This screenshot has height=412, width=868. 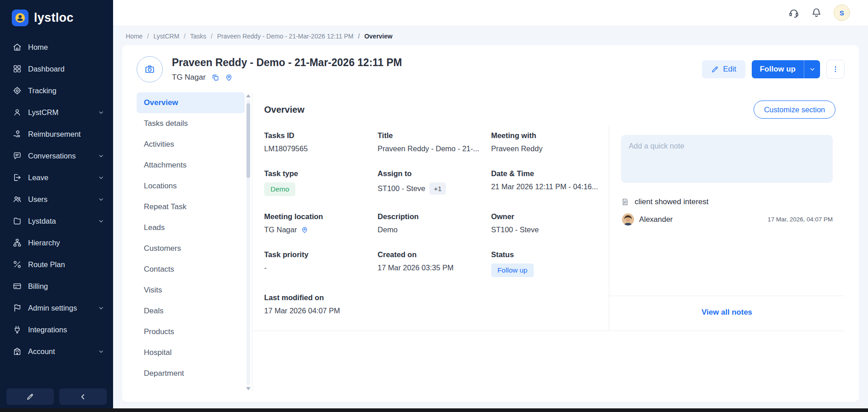 What do you see at coordinates (191, 353) in the screenshot?
I see `tab-hospital: Hospital` at bounding box center [191, 353].